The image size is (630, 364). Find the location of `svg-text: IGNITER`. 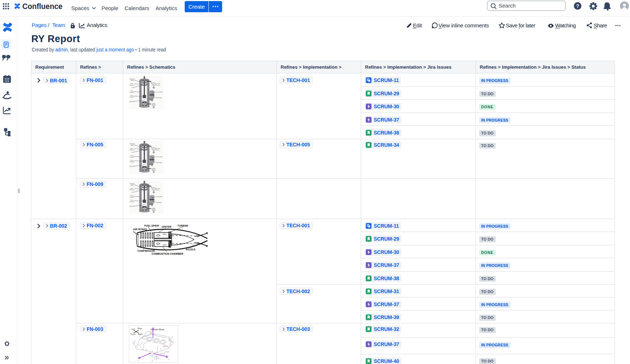

svg-text: IGNITER is located at coordinates (167, 227).